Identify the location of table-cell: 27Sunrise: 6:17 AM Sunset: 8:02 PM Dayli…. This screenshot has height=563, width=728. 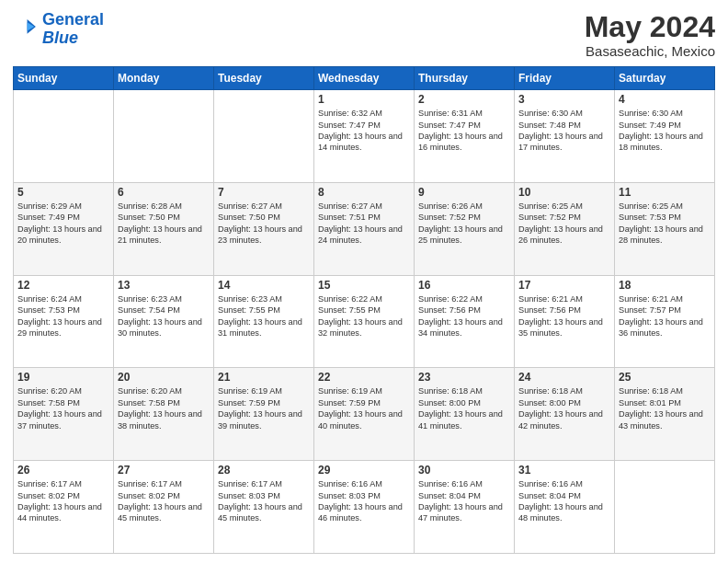
(164, 508).